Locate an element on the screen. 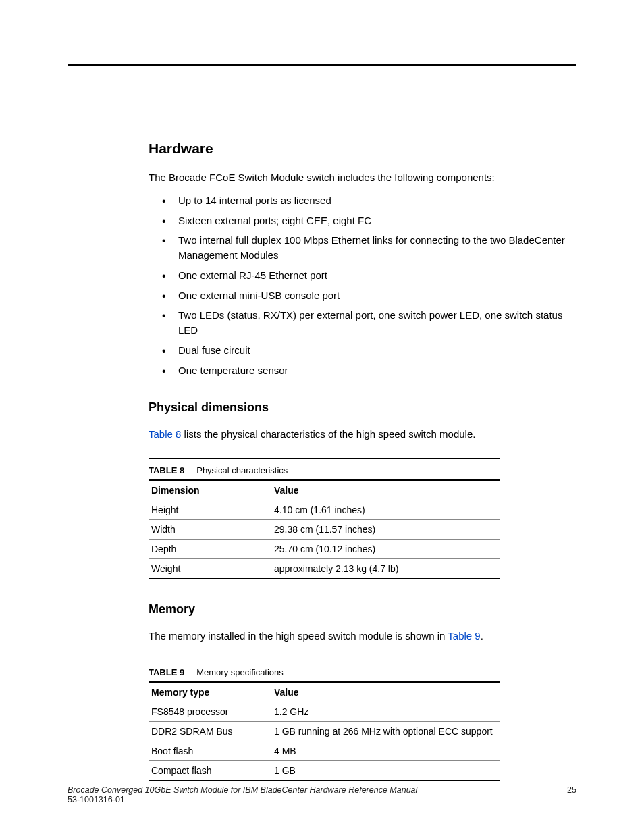 The width and height of the screenshot is (644, 834). table-header-row: Dimension Value is located at coordinates (324, 490).